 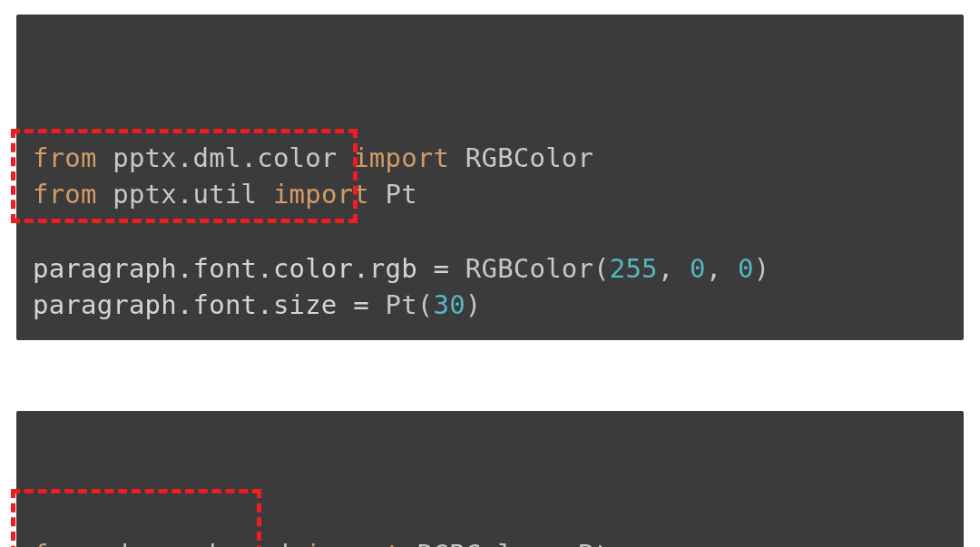 I want to click on code-token: paragraph.font.size, so click(x=192, y=305).